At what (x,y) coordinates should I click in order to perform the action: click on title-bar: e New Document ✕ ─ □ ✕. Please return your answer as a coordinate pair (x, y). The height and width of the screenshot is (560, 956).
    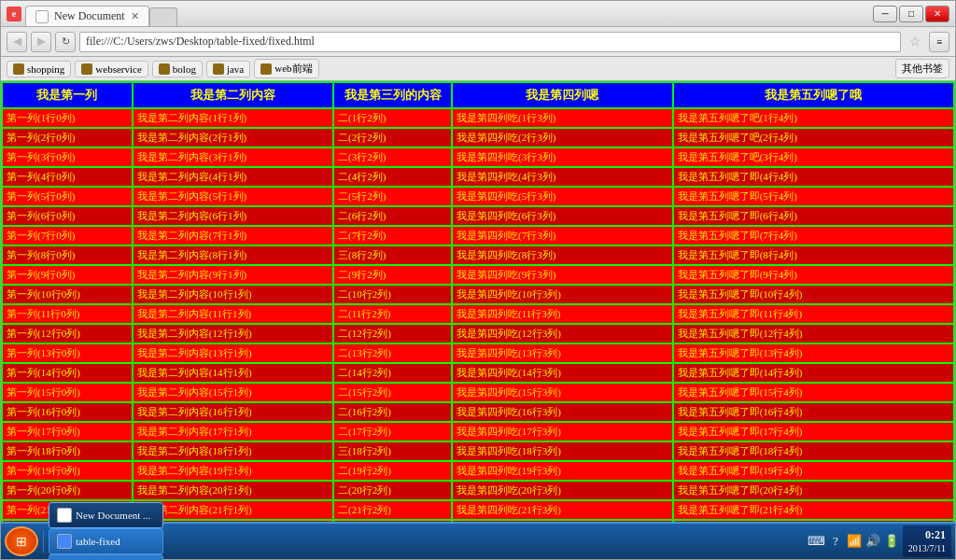
    Looking at the image, I should click on (478, 14).